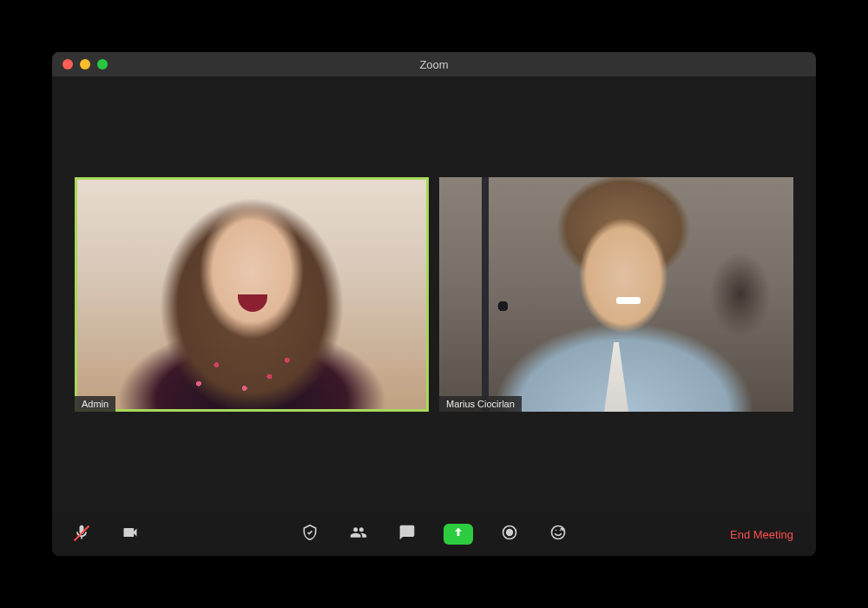 Image resolution: width=868 pixels, height=608 pixels. What do you see at coordinates (102, 64) in the screenshot?
I see `window-fullscreen-button` at bounding box center [102, 64].